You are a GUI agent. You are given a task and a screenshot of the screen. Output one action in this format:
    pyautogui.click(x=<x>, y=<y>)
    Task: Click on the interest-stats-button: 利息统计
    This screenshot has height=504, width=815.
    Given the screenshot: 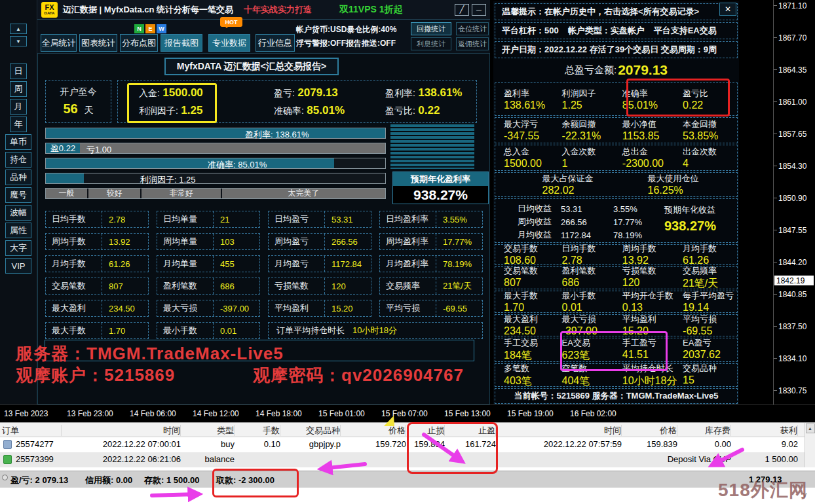 What is the action you would take?
    pyautogui.click(x=431, y=44)
    